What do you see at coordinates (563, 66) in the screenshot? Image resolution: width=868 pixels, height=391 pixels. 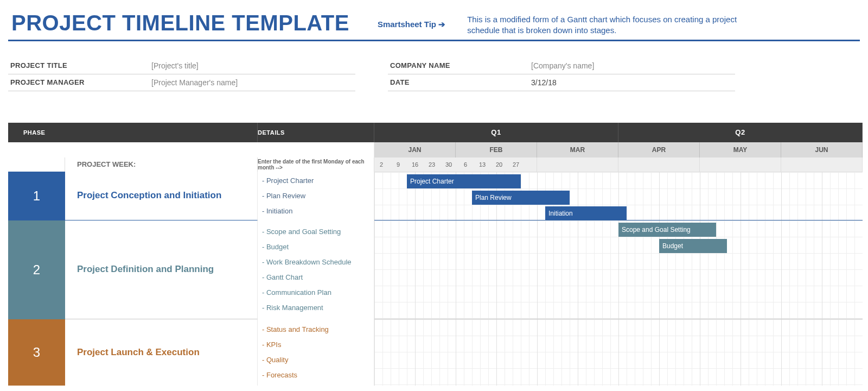 I see `meta-value: [Company's name]` at bounding box center [563, 66].